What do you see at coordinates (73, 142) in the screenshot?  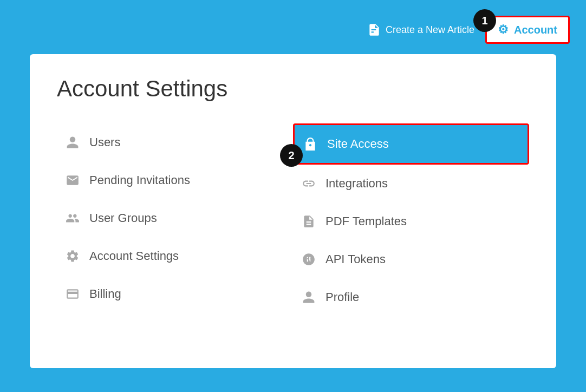 I see `user-icon` at bounding box center [73, 142].